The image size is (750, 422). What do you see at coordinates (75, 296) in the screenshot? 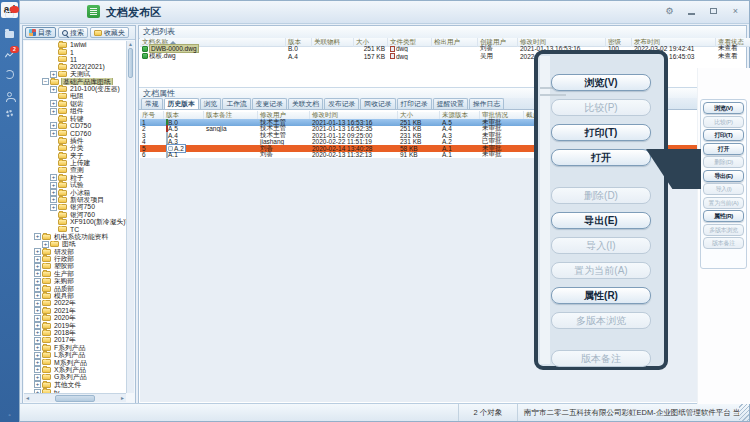
I see `tree-item: +模具部` at bounding box center [75, 296].